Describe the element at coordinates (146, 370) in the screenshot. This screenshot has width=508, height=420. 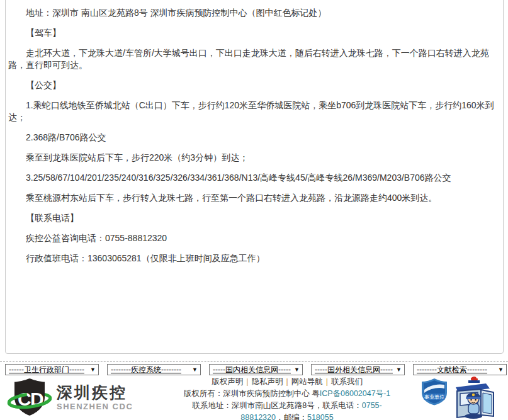
I see `dropdown-label: --------疾控系统--------` at that location.